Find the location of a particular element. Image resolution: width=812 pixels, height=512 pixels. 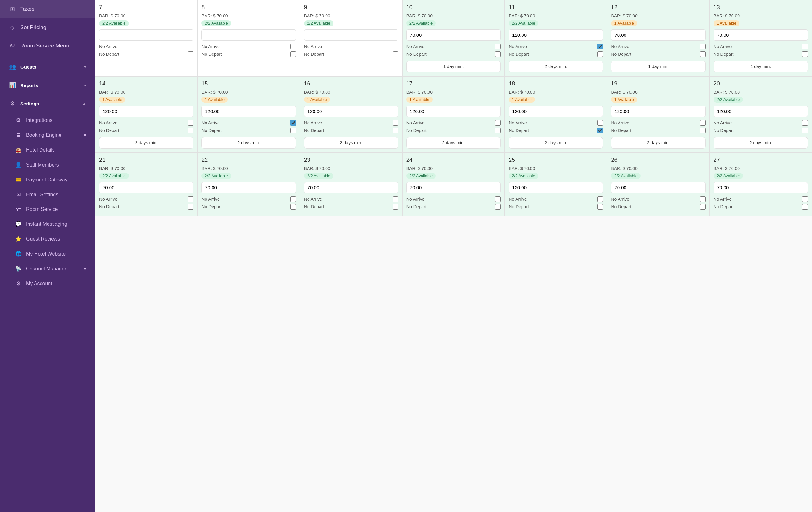

sidebar-item-channel-manager: 📡 Channel Manager ▾ is located at coordinates (48, 269).